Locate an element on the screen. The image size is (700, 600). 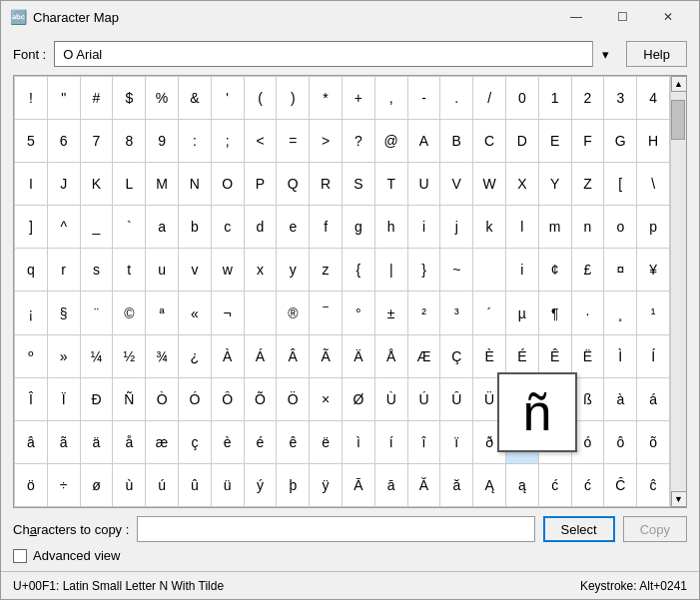
char-cell: Ð is located at coordinates (98, 399).